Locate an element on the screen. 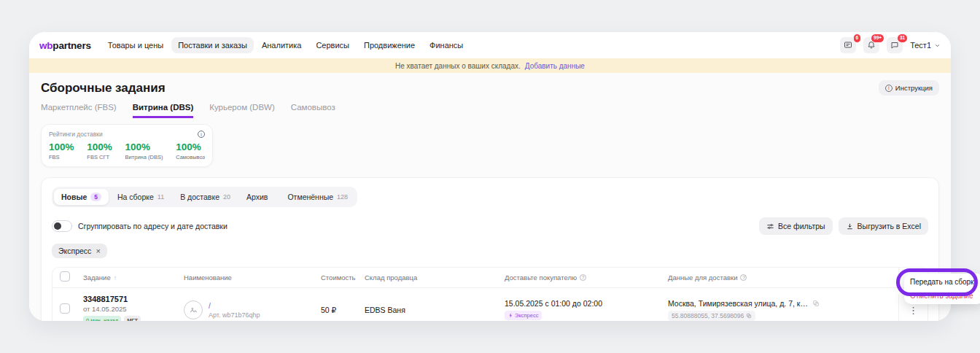  kebab-menu-icon: ⋮ is located at coordinates (913, 311).